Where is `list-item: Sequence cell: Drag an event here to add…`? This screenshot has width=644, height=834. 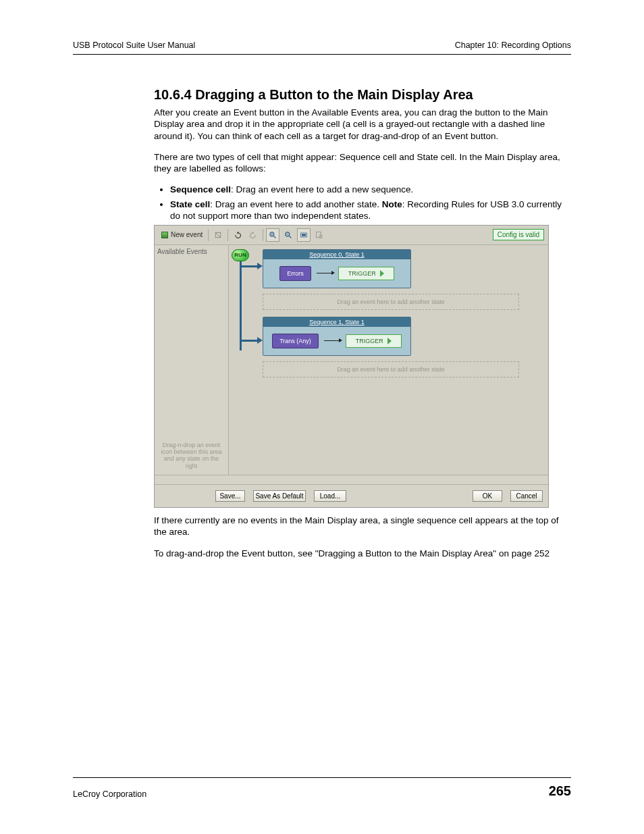
list-item: Sequence cell: Drag an event here to add… is located at coordinates (371, 190).